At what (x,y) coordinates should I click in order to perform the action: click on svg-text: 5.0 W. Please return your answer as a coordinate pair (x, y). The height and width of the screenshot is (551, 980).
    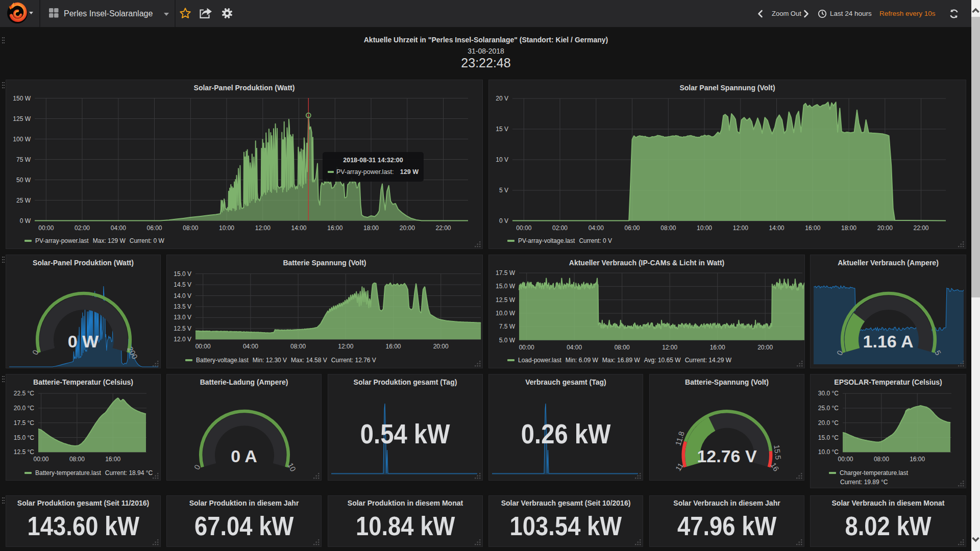
    Looking at the image, I should click on (507, 340).